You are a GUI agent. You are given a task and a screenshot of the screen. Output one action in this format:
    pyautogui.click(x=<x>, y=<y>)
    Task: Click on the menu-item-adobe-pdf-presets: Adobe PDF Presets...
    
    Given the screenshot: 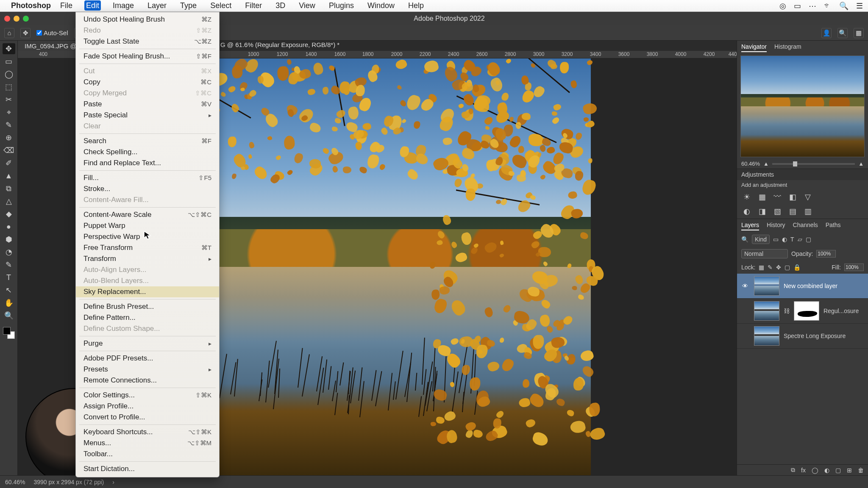 What is the action you would take?
    pyautogui.click(x=147, y=358)
    